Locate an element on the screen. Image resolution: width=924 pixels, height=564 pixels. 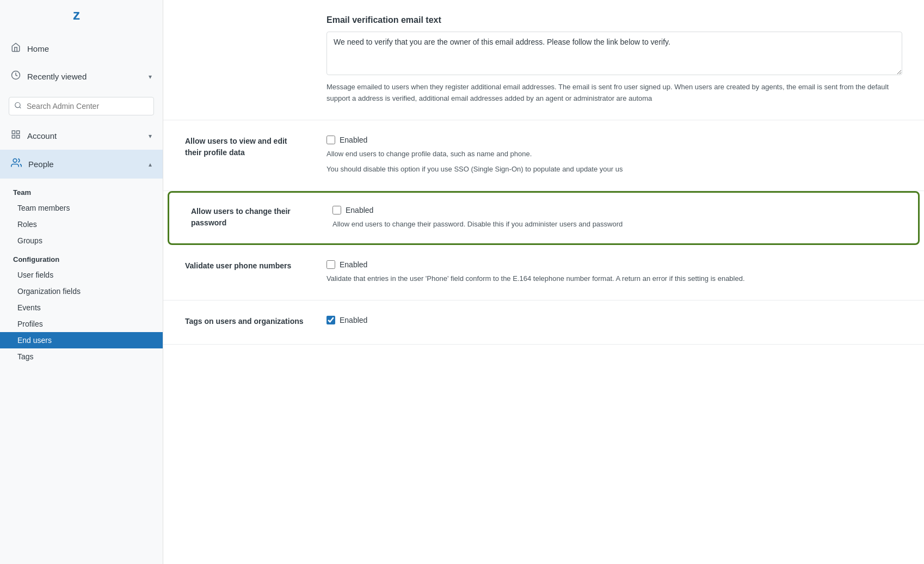
email-verification-textarea is located at coordinates (614, 53).